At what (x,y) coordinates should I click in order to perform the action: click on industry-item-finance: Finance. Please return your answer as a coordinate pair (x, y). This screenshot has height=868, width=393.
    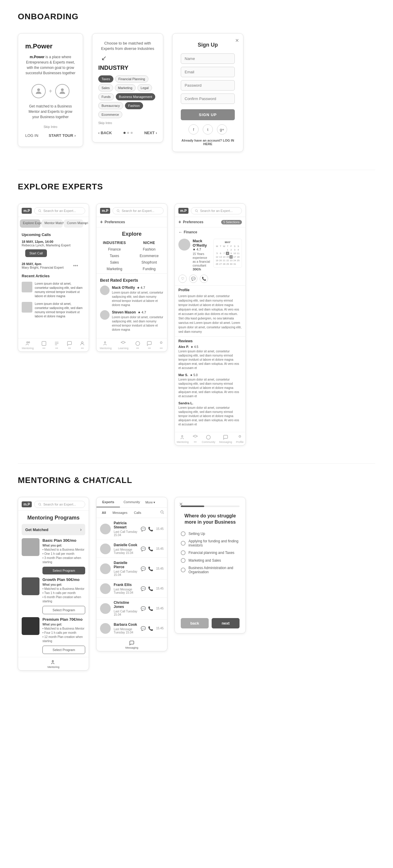
    Looking at the image, I should click on (115, 249).